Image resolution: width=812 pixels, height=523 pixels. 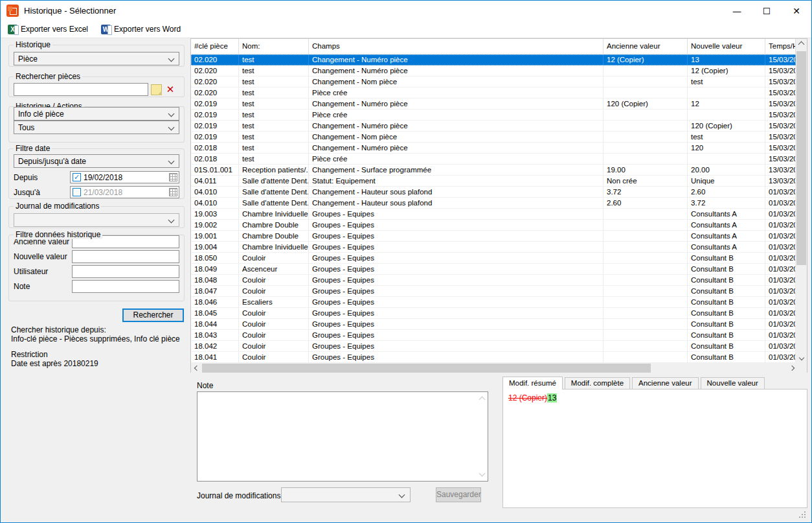 What do you see at coordinates (96, 114) in the screenshot?
I see `action-type-select: Info clé pièce` at bounding box center [96, 114].